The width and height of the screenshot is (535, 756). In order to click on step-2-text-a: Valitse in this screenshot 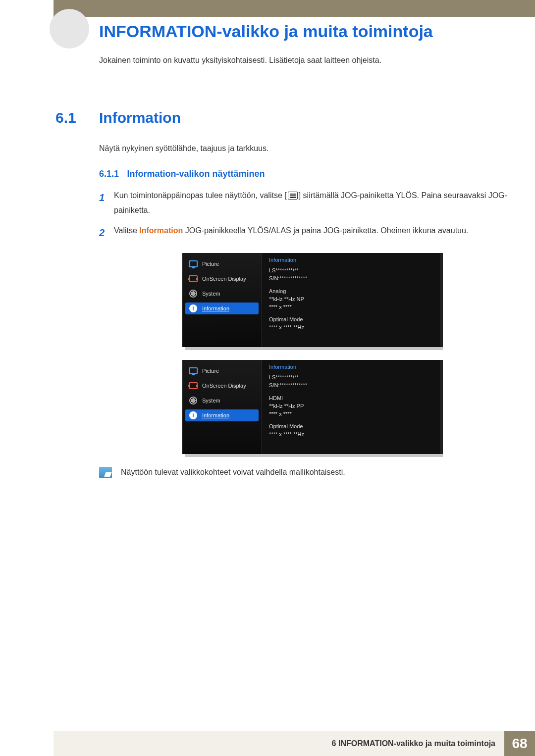, I will do `click(127, 231)`.